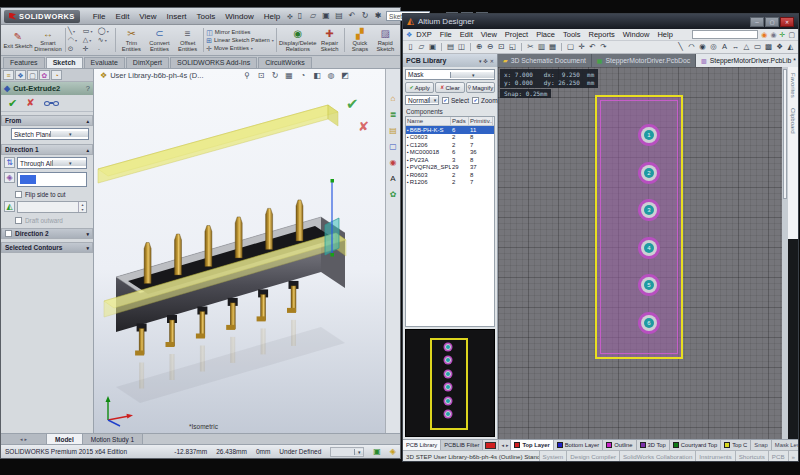  I want to click on close-panel-icon: ✕, so click(492, 61).